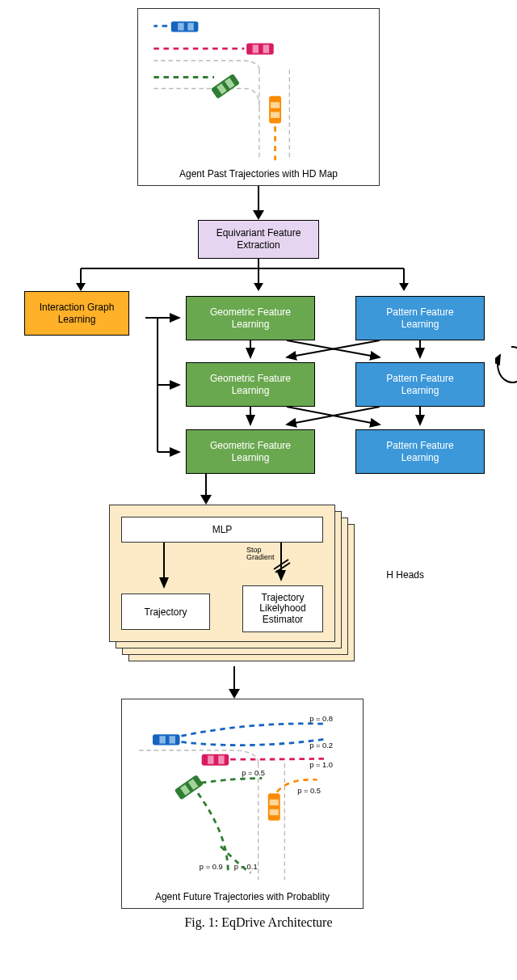 The image size is (517, 980). What do you see at coordinates (242, 897) in the screenshot?
I see `bottom-panel-label: Agent Future Trajectories with Probablit…` at bounding box center [242, 897].